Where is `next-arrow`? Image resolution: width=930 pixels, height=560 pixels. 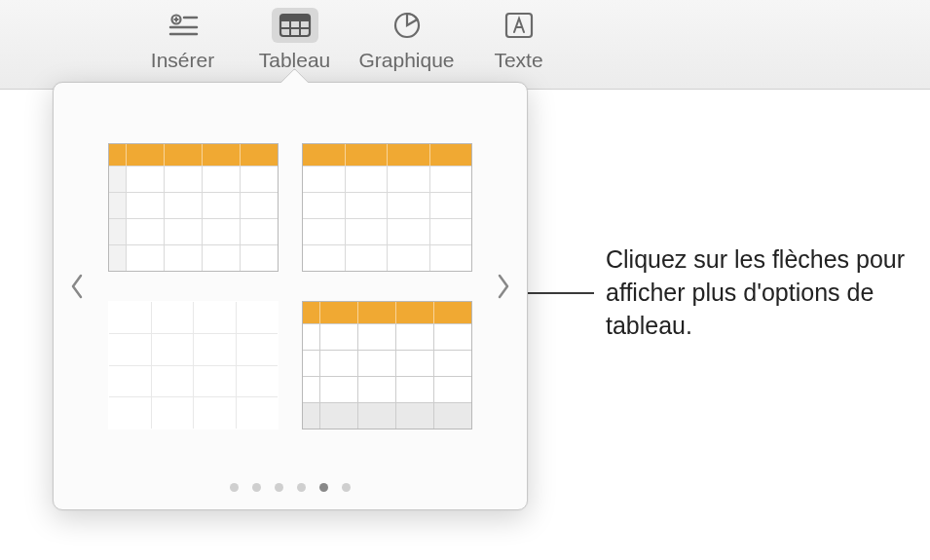 next-arrow is located at coordinates (503, 286).